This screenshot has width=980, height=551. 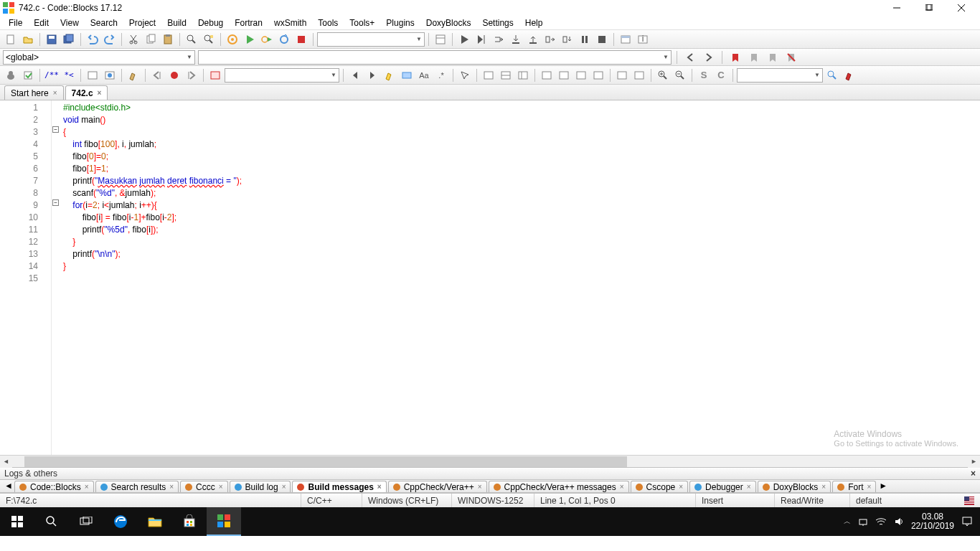 I want to click on next-instr-icon, so click(x=550, y=39).